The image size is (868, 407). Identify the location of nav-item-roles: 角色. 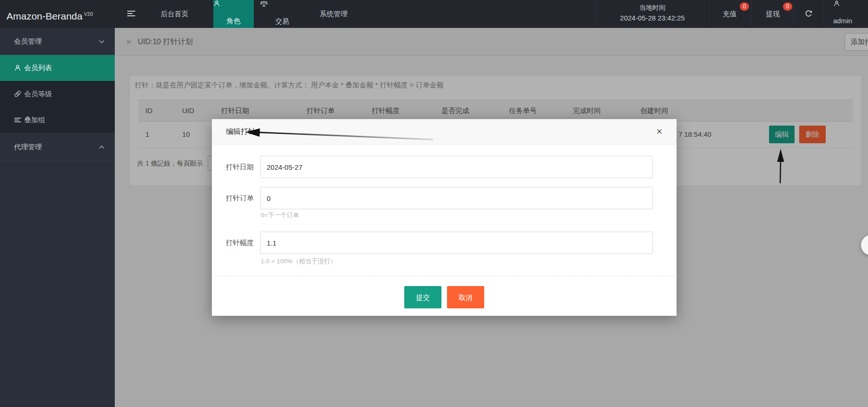
(233, 14).